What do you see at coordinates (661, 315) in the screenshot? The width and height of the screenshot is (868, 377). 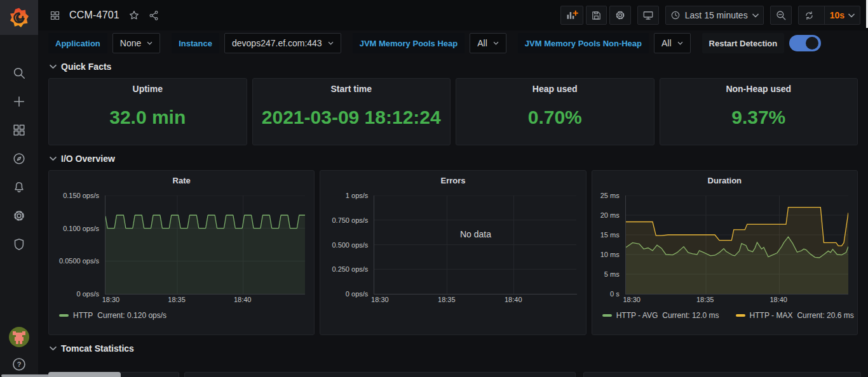 I see `legend-item: HTTP - AVGCurrent: 12.0 ms` at bounding box center [661, 315].